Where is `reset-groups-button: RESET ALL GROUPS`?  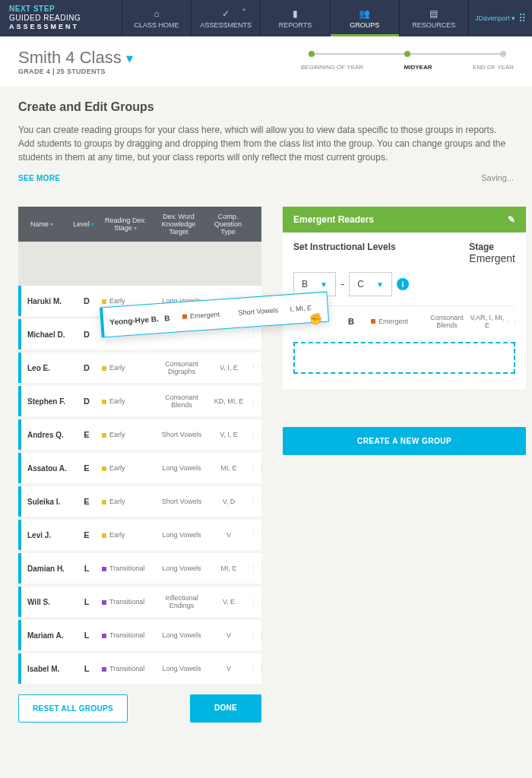
reset-groups-button: RESET ALL GROUPS is located at coordinates (73, 708).